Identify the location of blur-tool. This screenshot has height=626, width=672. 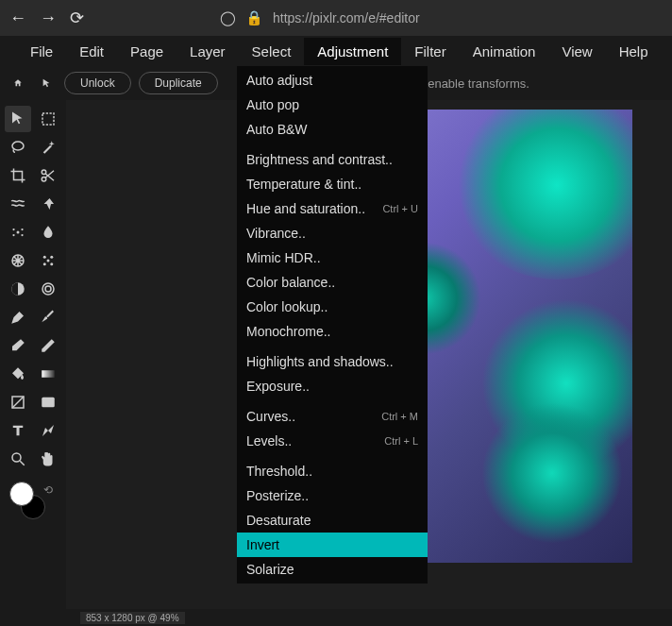
(48, 232).